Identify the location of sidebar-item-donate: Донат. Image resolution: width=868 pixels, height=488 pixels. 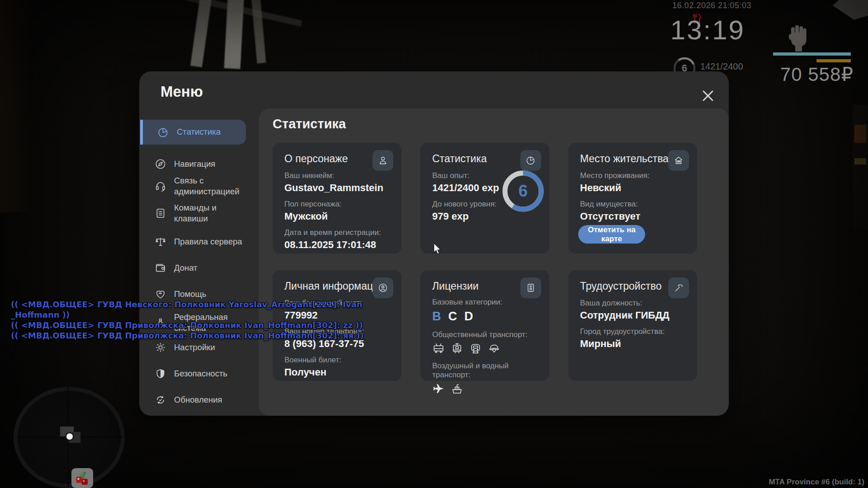
(198, 268).